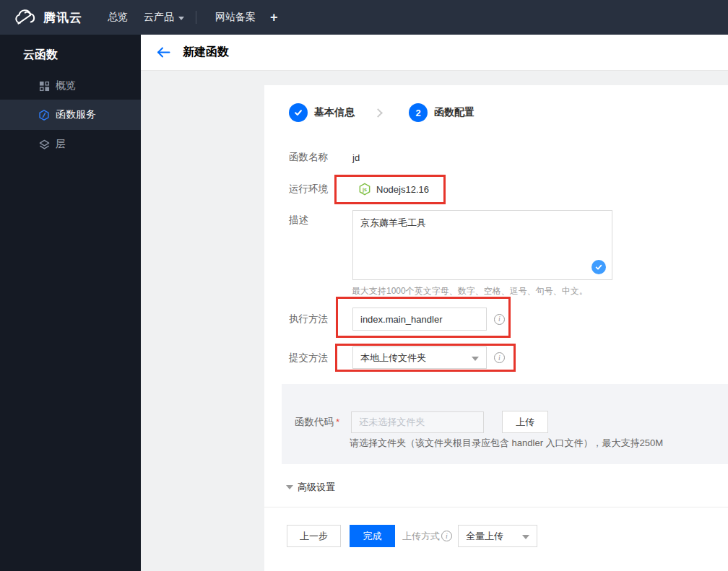 The image size is (728, 571). Describe the element at coordinates (181, 19) in the screenshot. I see `chevron-down-icon` at that location.